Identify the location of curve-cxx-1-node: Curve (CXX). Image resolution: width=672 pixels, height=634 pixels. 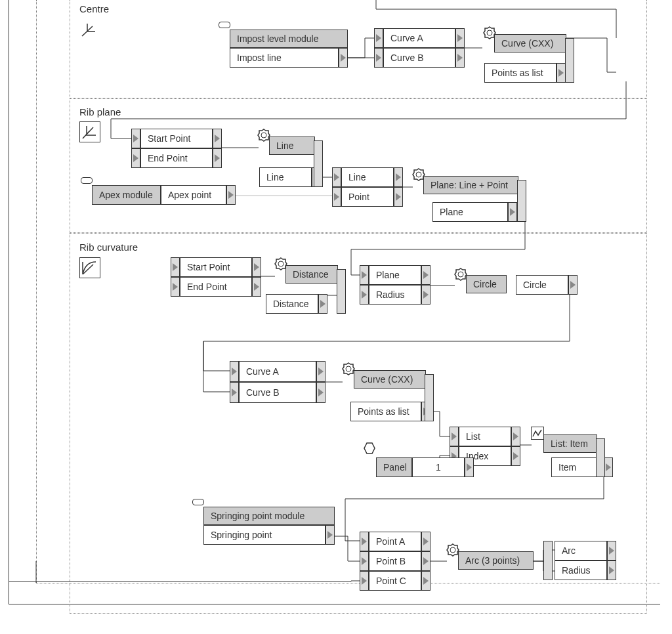
(530, 43).